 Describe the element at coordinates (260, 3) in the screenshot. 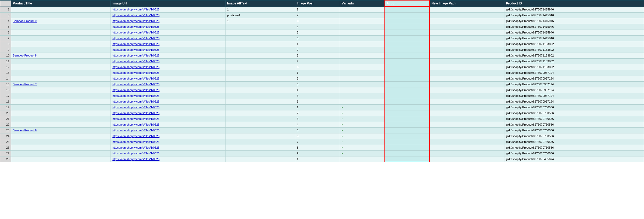

I see `col-header-image-alt: Image AltText` at that location.